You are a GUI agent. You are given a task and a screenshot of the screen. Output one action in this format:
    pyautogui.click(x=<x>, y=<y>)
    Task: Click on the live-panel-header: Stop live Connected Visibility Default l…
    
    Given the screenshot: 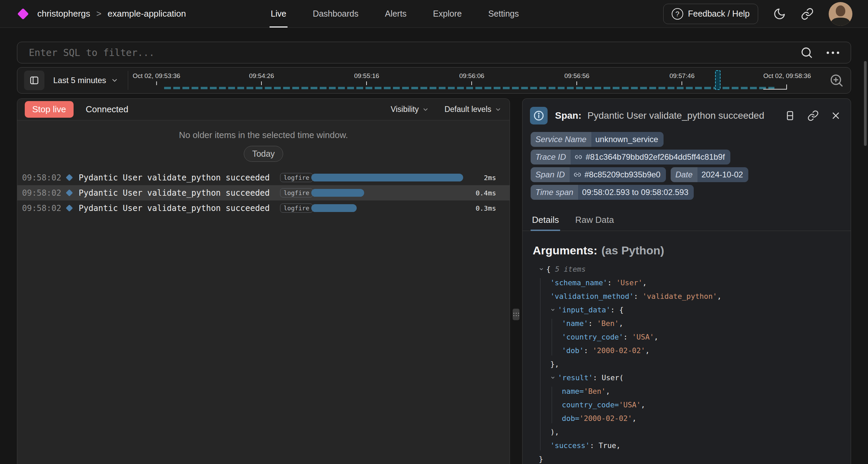 What is the action you would take?
    pyautogui.click(x=263, y=110)
    